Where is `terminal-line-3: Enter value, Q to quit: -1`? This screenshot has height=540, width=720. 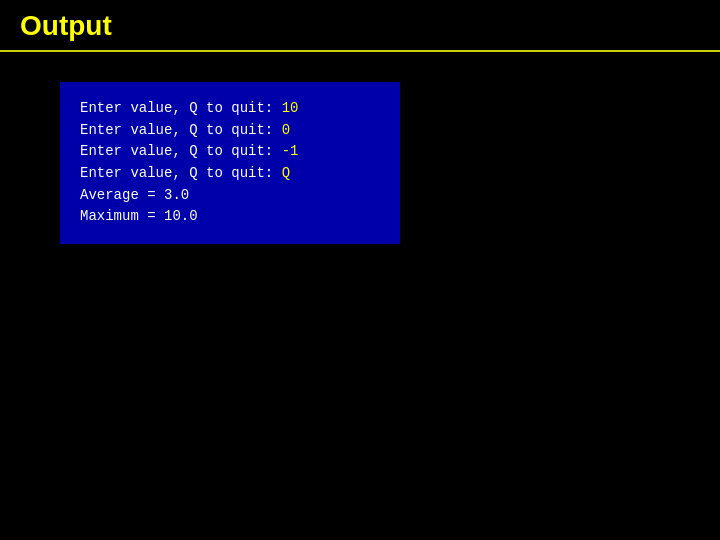 terminal-line-3: Enter value, Q to quit: -1 is located at coordinates (230, 152).